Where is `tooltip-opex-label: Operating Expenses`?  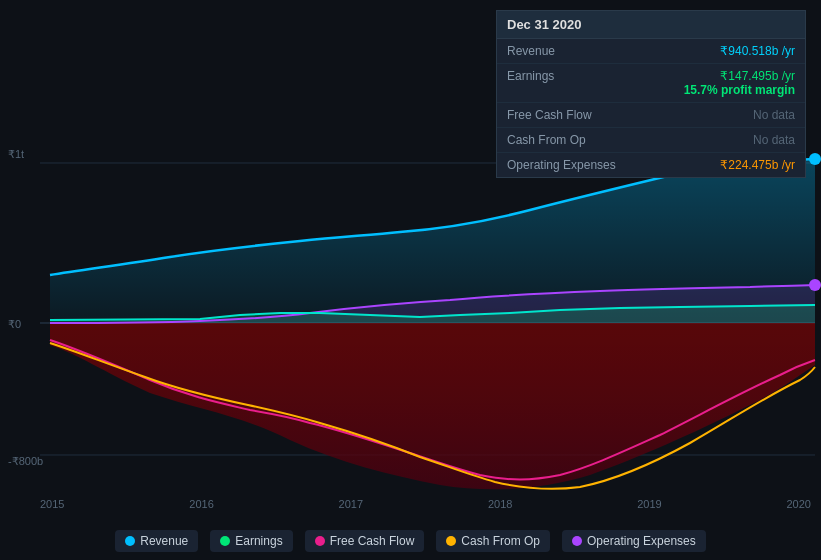
tooltip-opex-label: Operating Expenses is located at coordinates (562, 165).